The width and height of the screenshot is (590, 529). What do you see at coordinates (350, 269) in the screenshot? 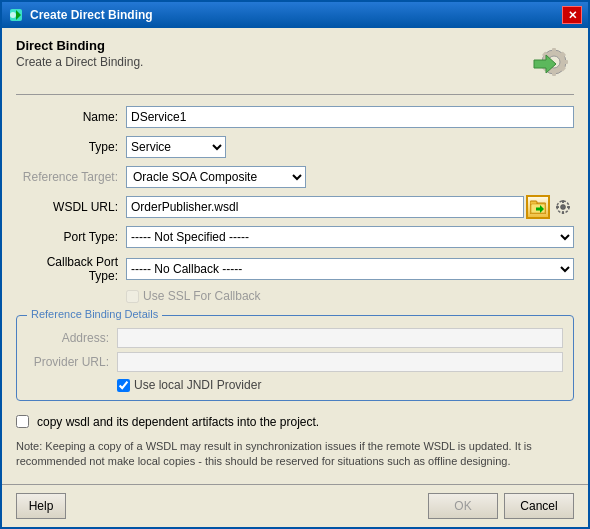
I see `callback-port-type-select: ----- No Callback -----` at bounding box center [350, 269].